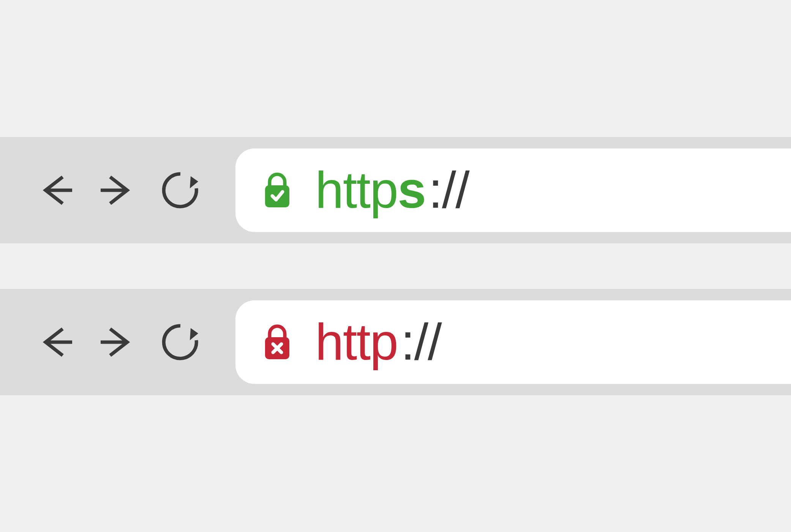 The image size is (791, 532). I want to click on secure-lock-icon, so click(277, 190).